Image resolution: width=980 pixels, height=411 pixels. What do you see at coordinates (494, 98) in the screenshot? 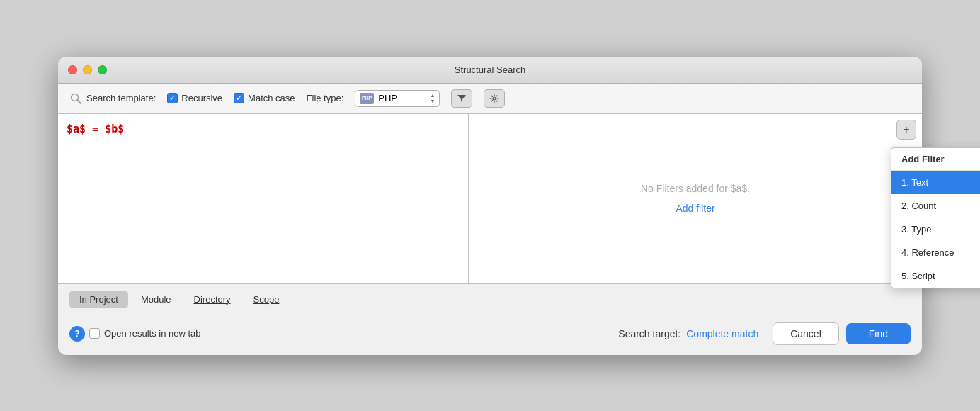
I see `gear-icon` at bounding box center [494, 98].